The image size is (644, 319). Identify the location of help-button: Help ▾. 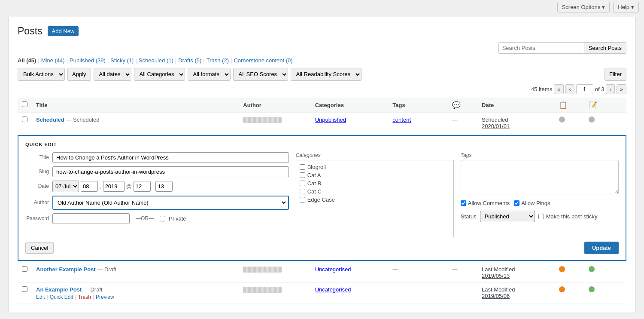
(626, 7).